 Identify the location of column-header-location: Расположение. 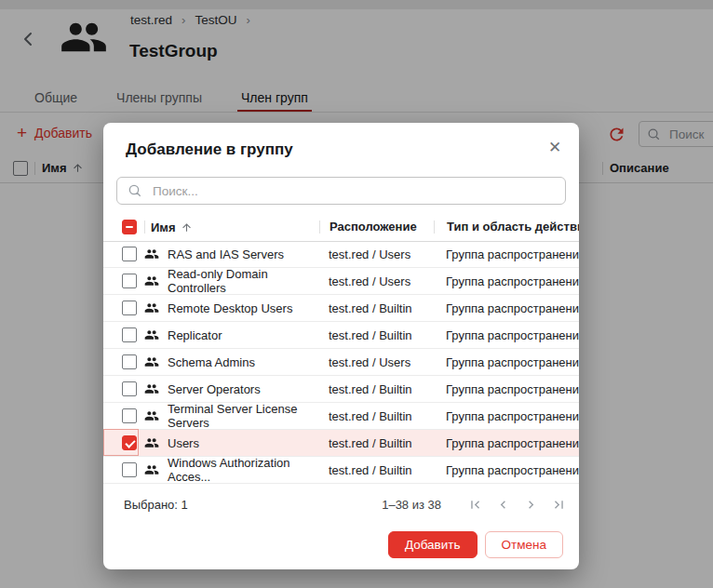
(376, 227).